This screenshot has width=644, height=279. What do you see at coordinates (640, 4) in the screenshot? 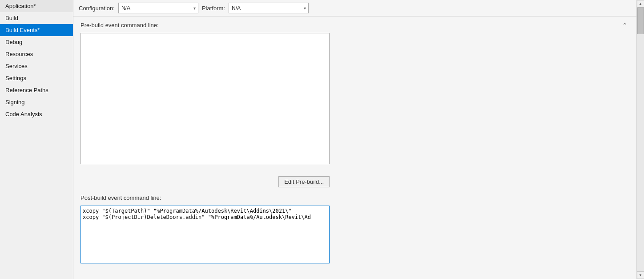
I see `scroll-up-button: ▲` at bounding box center [640, 4].